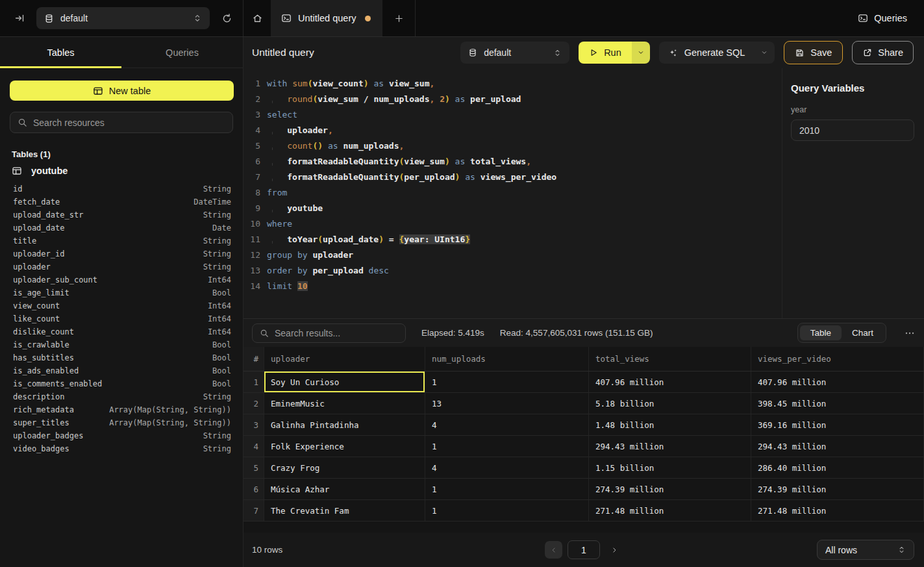 The image size is (924, 567). I want to click on sidebar-table-youtube: youtube, so click(121, 171).